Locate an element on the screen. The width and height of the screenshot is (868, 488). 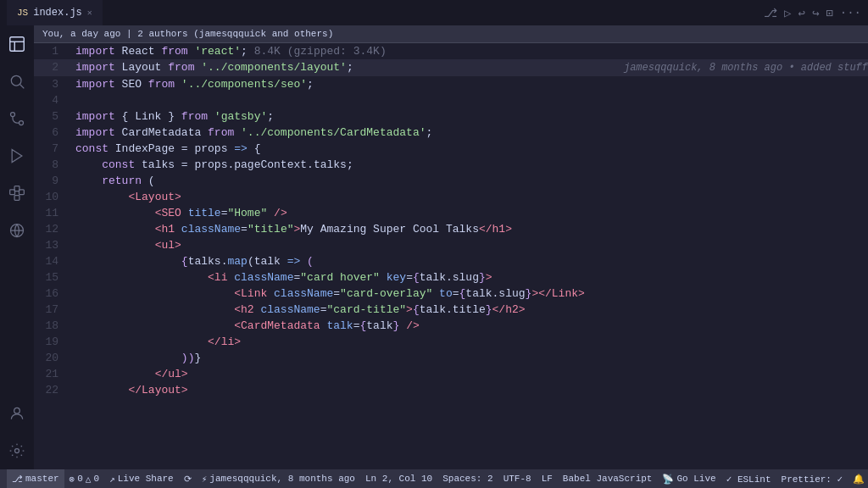
error-icon: ⊗ is located at coordinates (73, 480).